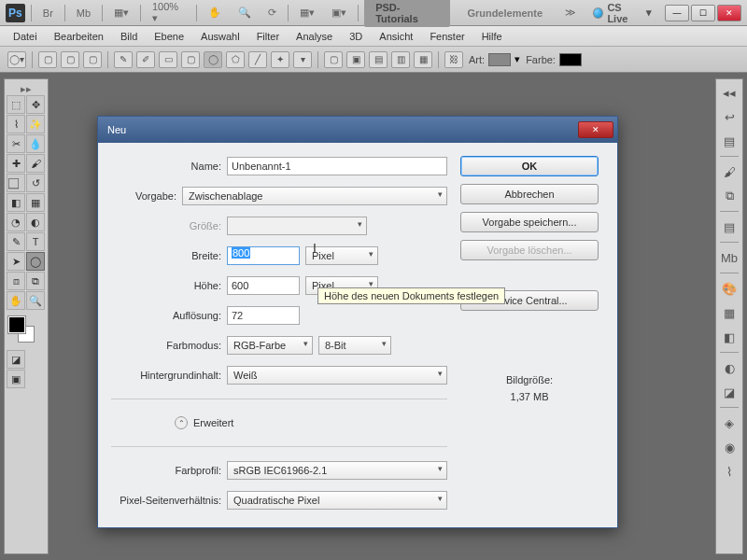 The height and width of the screenshot is (560, 747). What do you see at coordinates (263, 286) in the screenshot?
I see `height-field` at bounding box center [263, 286].